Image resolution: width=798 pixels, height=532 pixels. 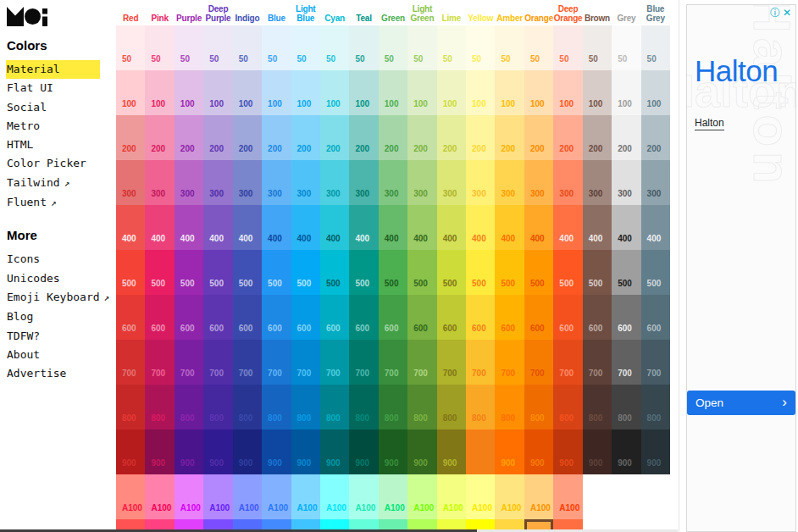 I want to click on color-cell-pink-400: 400, so click(x=159, y=227).